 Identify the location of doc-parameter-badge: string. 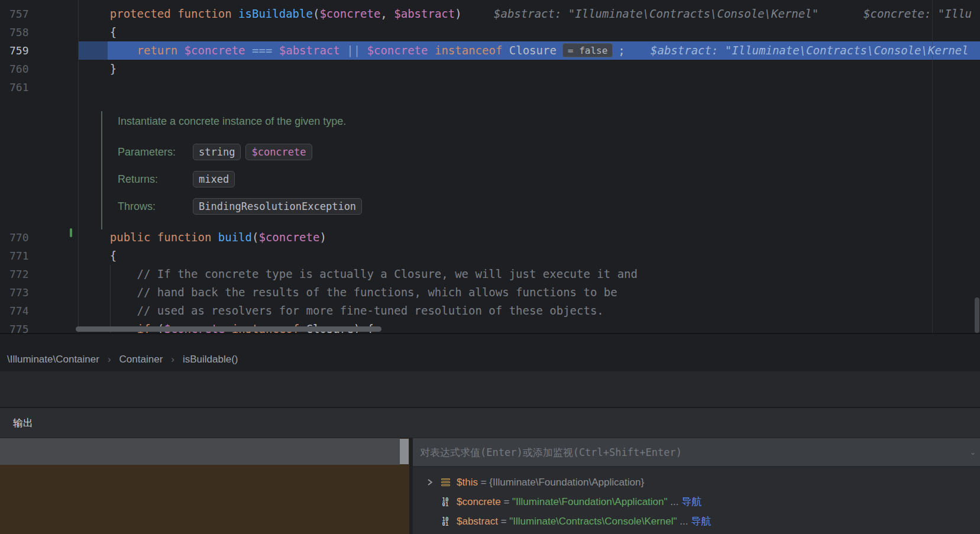
(216, 152).